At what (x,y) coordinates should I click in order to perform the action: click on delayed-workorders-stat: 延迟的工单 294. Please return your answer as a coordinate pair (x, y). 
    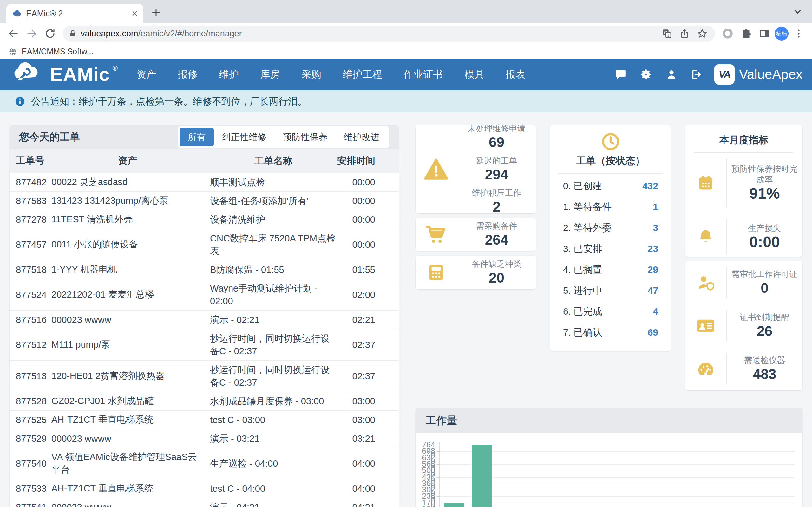
    Looking at the image, I should click on (497, 169).